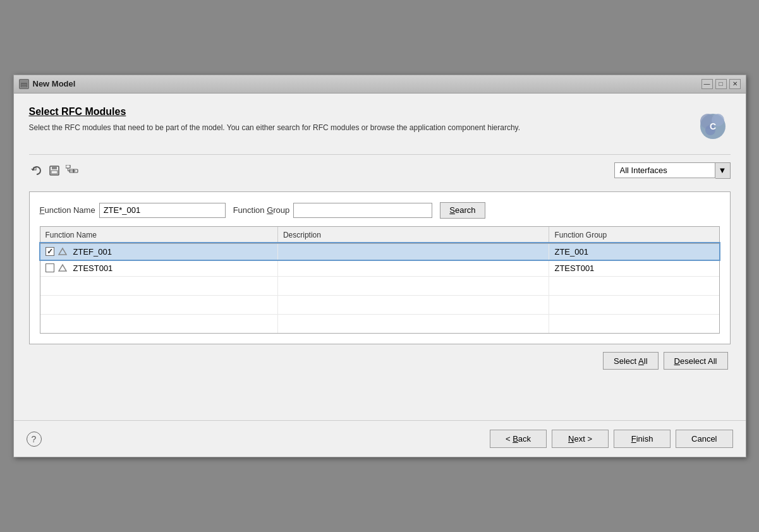 The image size is (759, 532). I want to click on table-row: ZTEST001 ZTEST001, so click(380, 268).